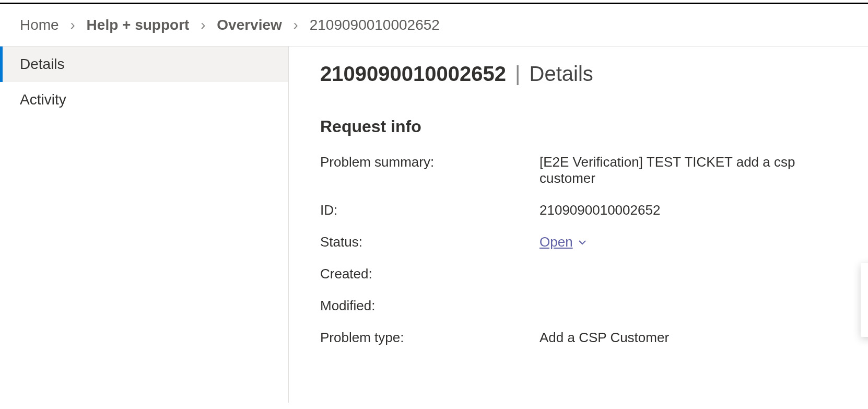 This screenshot has height=409, width=868. What do you see at coordinates (430, 162) in the screenshot?
I see `field-label: Problem summary:` at bounding box center [430, 162].